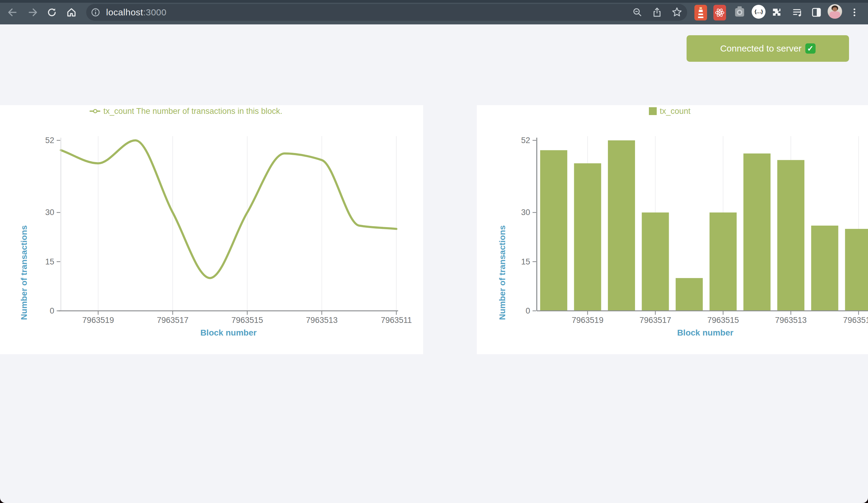 The height and width of the screenshot is (503, 868). Describe the element at coordinates (798, 12) in the screenshot. I see `playlist-icon` at that location.